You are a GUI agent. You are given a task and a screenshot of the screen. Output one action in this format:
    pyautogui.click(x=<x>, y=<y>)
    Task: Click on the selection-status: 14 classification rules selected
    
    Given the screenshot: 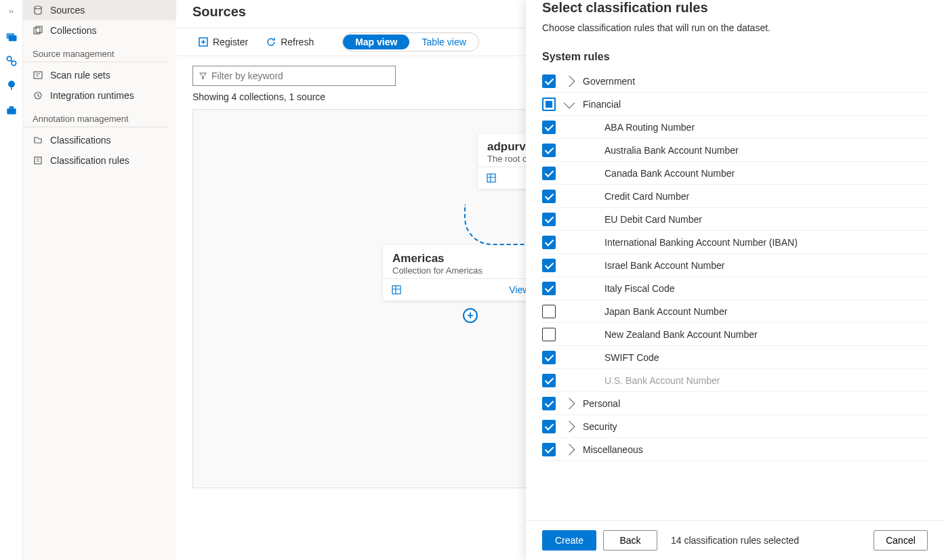 What is the action you would take?
    pyautogui.click(x=735, y=540)
    